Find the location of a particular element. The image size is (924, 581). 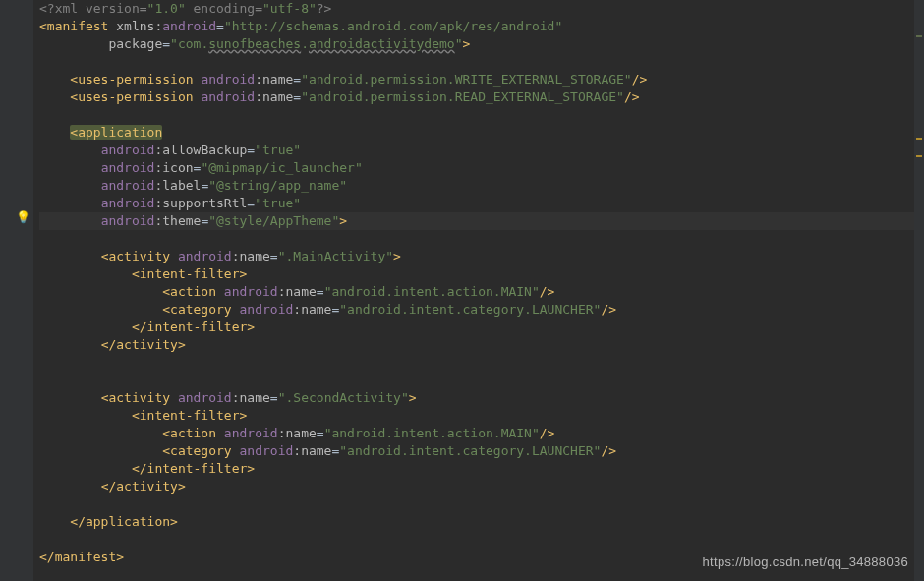

lightbulb-icon: 💡 is located at coordinates (24, 217).